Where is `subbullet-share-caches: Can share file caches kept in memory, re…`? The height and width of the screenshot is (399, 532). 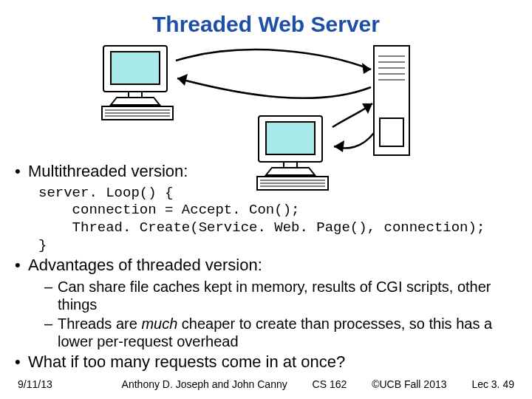
subbullet-share-caches: Can share file caches kept in memory, re… is located at coordinates (281, 296).